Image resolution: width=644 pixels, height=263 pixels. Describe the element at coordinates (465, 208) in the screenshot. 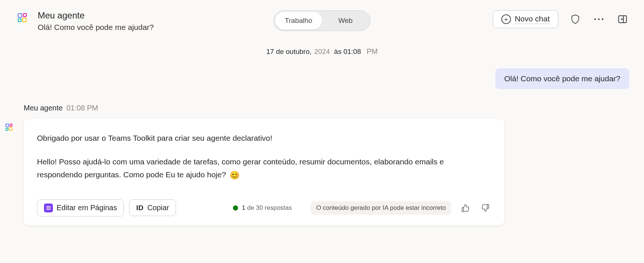

I see `thumb-up-button` at that location.